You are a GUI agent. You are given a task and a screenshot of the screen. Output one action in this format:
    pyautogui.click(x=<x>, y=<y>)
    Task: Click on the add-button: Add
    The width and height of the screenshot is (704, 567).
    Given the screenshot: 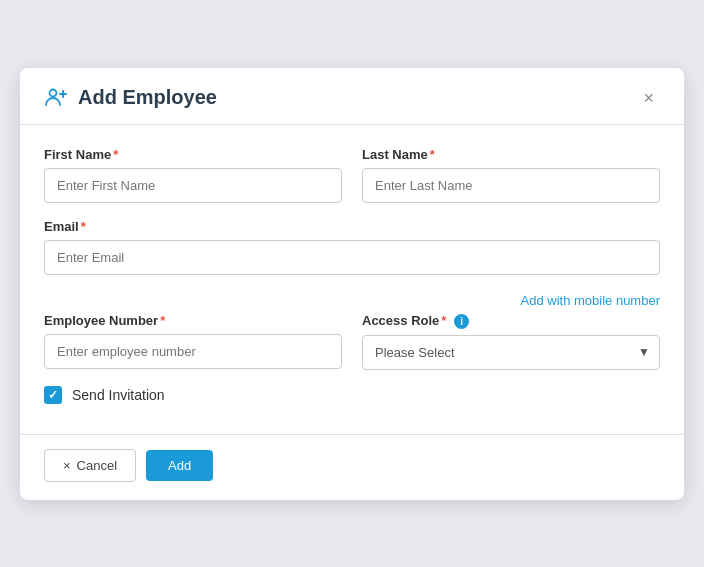 What is the action you would take?
    pyautogui.click(x=180, y=466)
    